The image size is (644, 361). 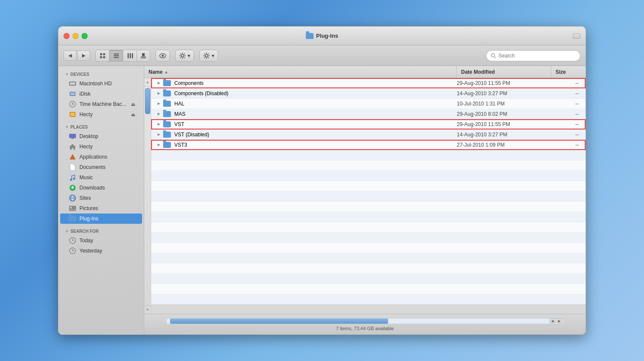 What do you see at coordinates (101, 157) in the screenshot?
I see `sidebar-item-applications: Applications` at bounding box center [101, 157].